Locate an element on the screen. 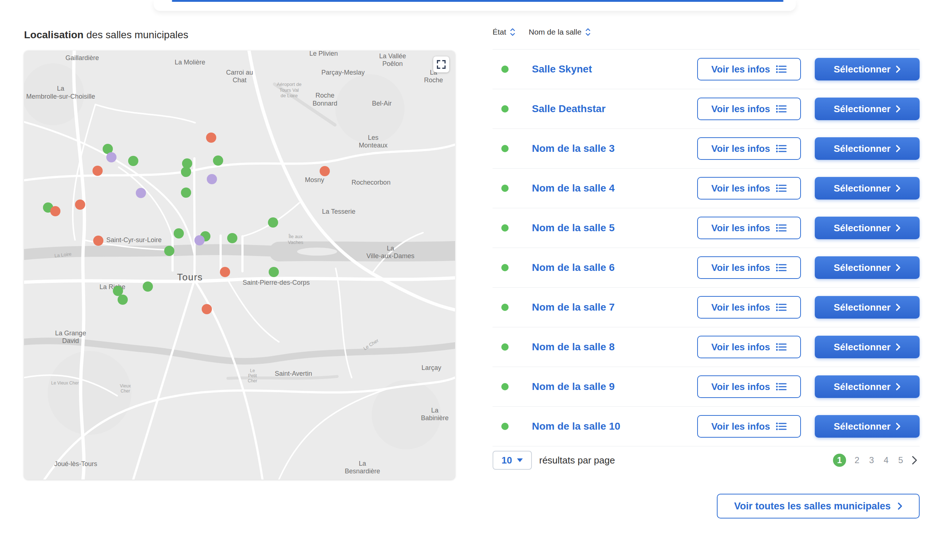 This screenshot has height=560, width=932. voir-toutes-les-salles-button: Voir toutes les salles municipales is located at coordinates (818, 506).